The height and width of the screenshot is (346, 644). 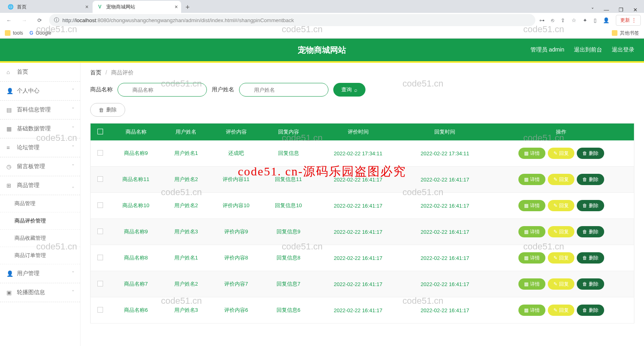 I want to click on sidebar-item-首页: ⌂首页, so click(x=40, y=72).